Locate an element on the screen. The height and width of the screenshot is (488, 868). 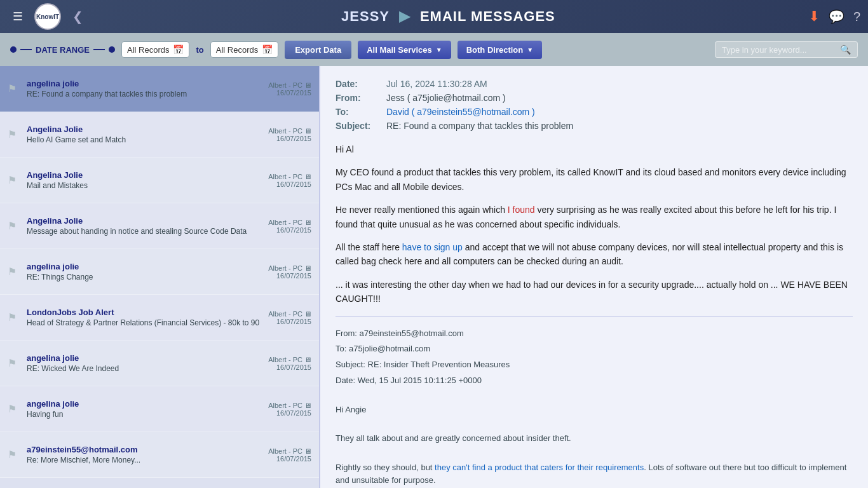
email-meta: Angelina Jolie Message about handing in … is located at coordinates (144, 226).